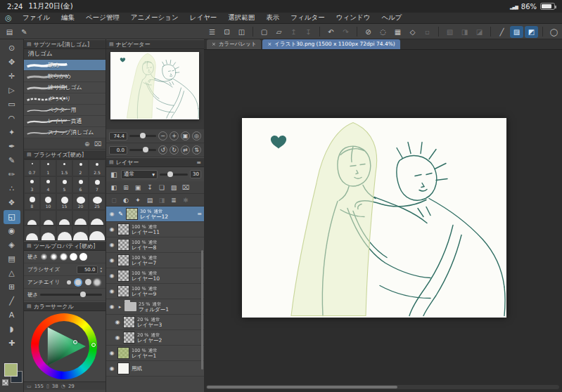  I want to click on delete-subtool-icon: ⌧, so click(98, 144).